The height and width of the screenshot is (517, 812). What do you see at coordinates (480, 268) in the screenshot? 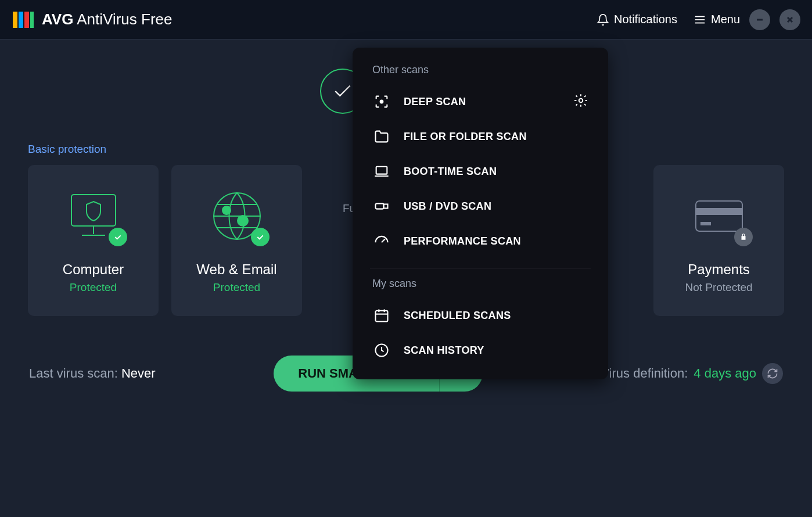
I see `popup-divider` at bounding box center [480, 268].